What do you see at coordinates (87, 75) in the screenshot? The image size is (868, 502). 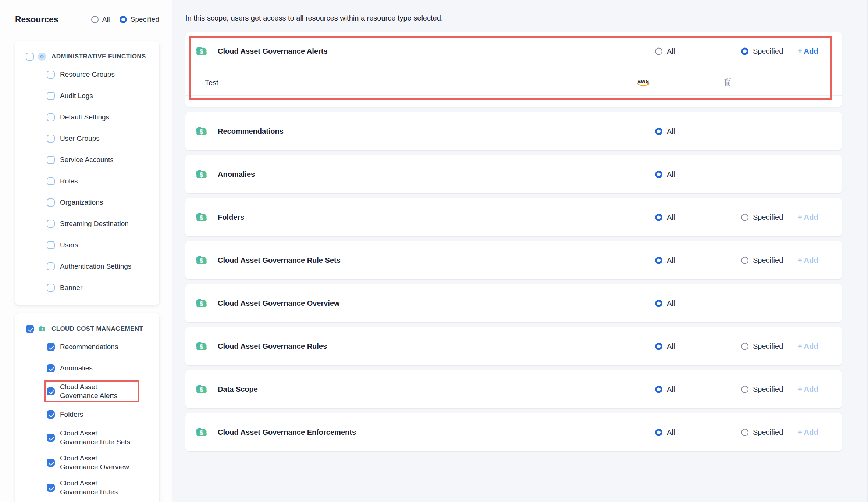 I see `sidebar-item: Resource Groups` at bounding box center [87, 75].